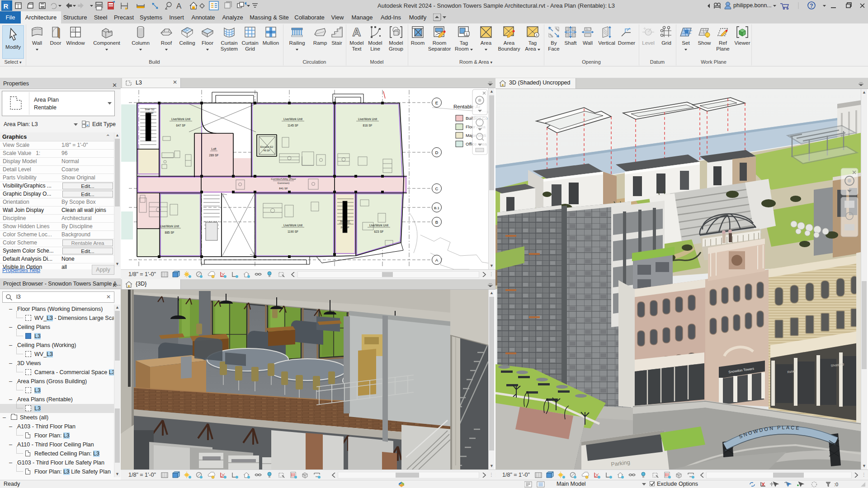  Describe the element at coordinates (437, 189) in the screenshot. I see `svg-text: C` at that location.